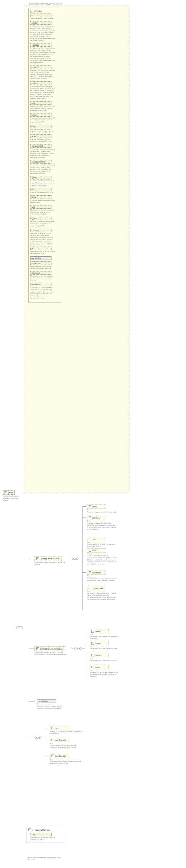 The image size is (186, 868). I want to click on attr-name: modified, so click(41, 67).